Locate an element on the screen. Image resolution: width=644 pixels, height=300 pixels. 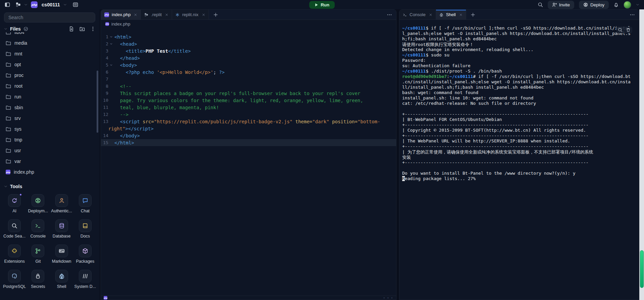
file-tree-item-sbin: sbin is located at coordinates (50, 108).